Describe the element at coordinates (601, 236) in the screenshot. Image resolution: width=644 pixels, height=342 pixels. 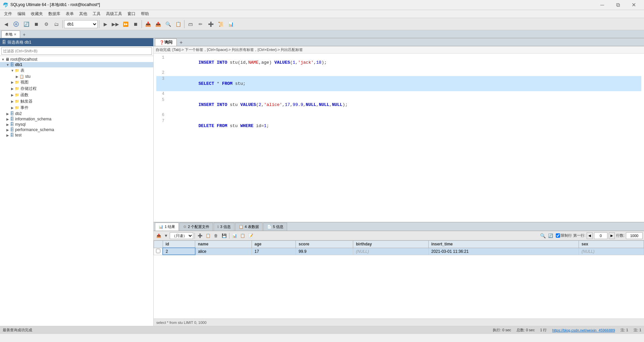
I see `first-row-input` at that location.